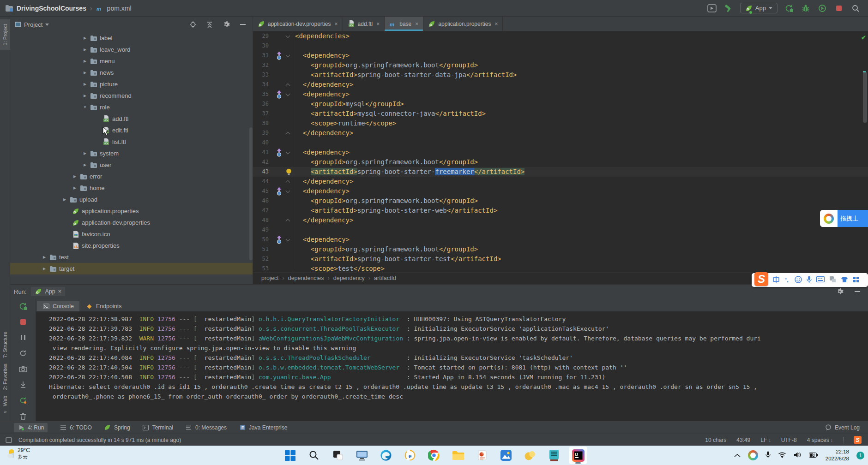 The width and height of the screenshot is (868, 465). Describe the element at coordinates (561, 249) in the screenshot. I see `code-line-51: 51 <groupId>org.springframework.boot</gr…` at that location.